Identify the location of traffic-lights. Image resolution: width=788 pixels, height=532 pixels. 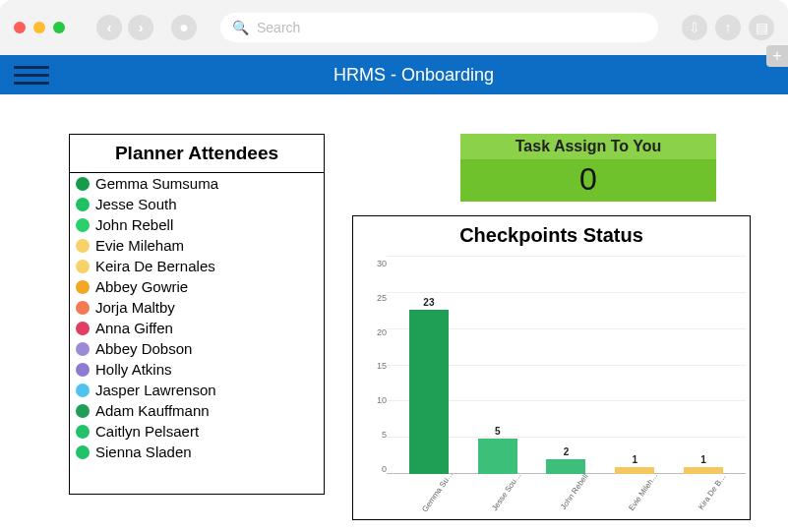
(39, 28).